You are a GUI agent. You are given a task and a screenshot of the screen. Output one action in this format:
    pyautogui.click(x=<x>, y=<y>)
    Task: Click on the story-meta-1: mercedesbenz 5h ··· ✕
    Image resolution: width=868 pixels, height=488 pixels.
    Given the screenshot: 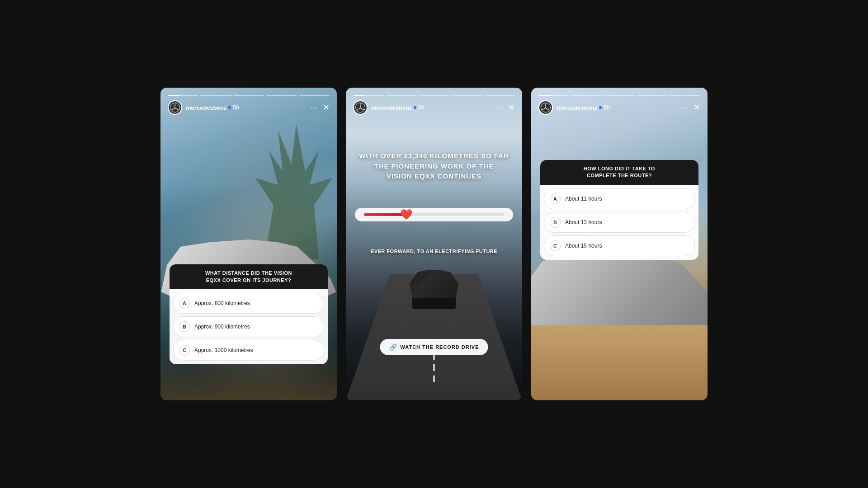 What is the action you would take?
    pyautogui.click(x=249, y=108)
    